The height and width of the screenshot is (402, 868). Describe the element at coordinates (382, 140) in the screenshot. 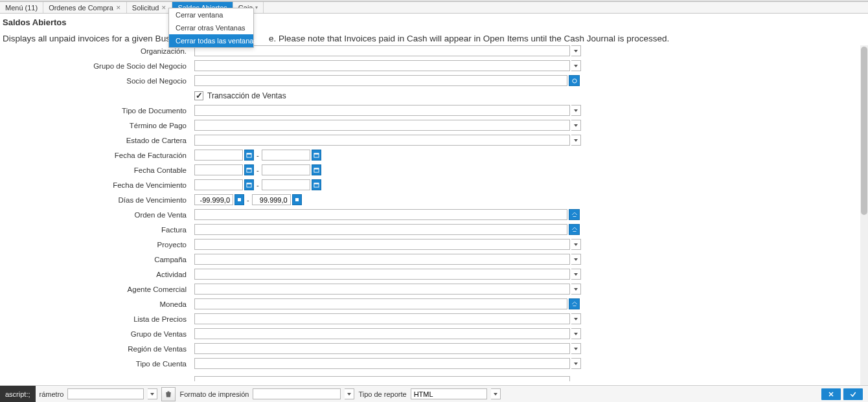

I see `estado-cartera-input` at that location.